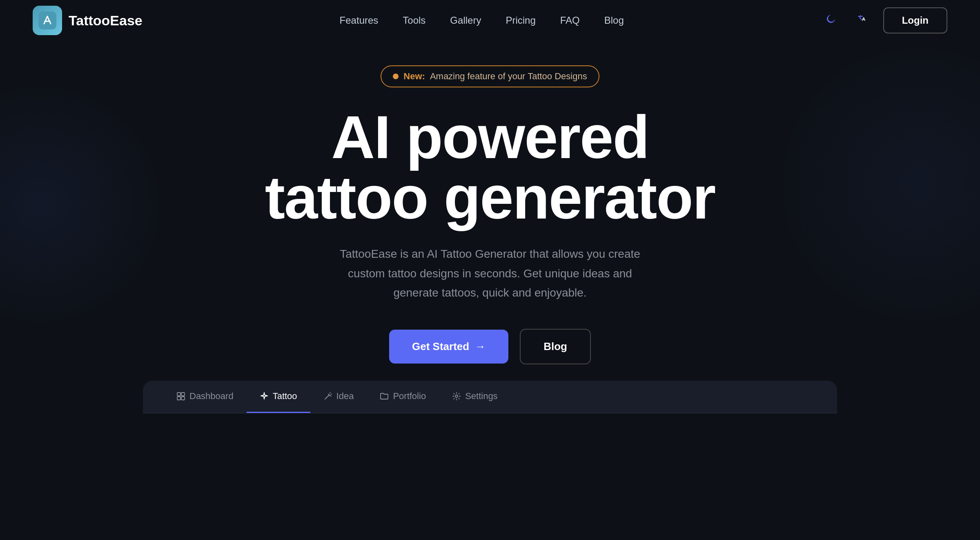 This screenshot has height=540, width=980. What do you see at coordinates (490, 198) in the screenshot?
I see `hero-title-line2: tattoo generator` at bounding box center [490, 198].